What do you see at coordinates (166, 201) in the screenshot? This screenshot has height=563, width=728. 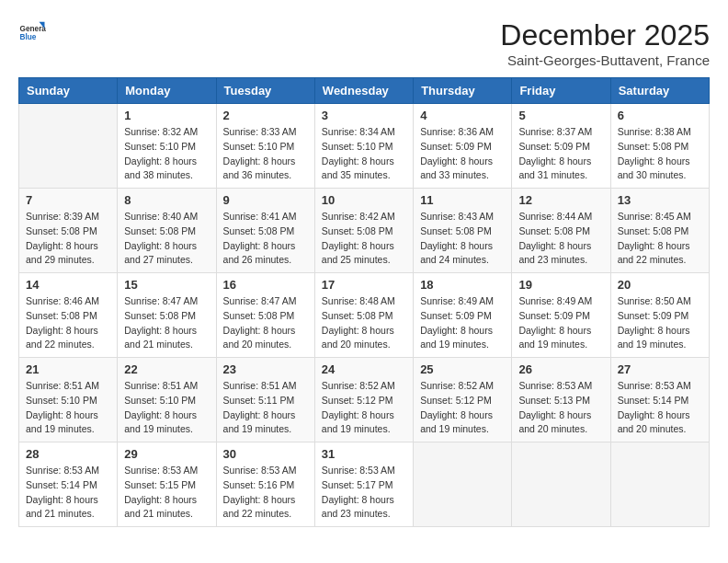 I see `day-number: 8` at bounding box center [166, 201].